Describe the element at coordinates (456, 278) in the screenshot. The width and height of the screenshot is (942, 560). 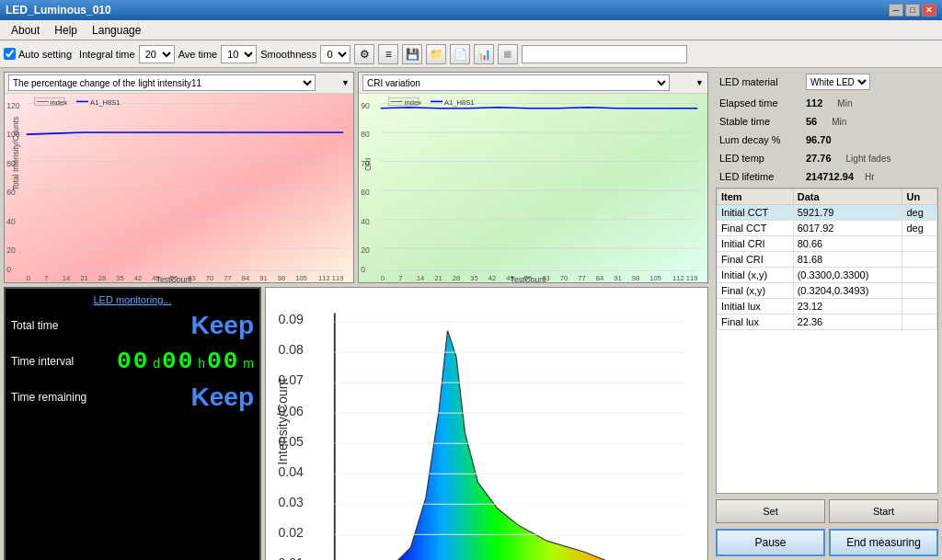
I see `svg-text: 28` at that location.